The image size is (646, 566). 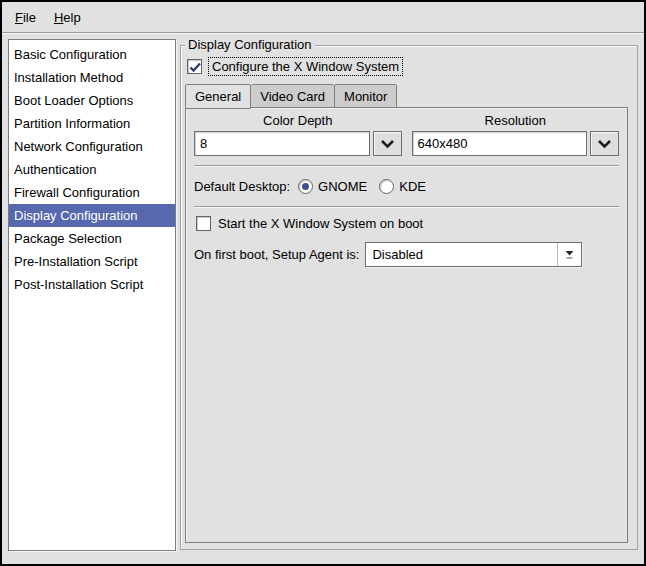 I want to click on gnome-radio-option: GNOME, so click(x=332, y=186).